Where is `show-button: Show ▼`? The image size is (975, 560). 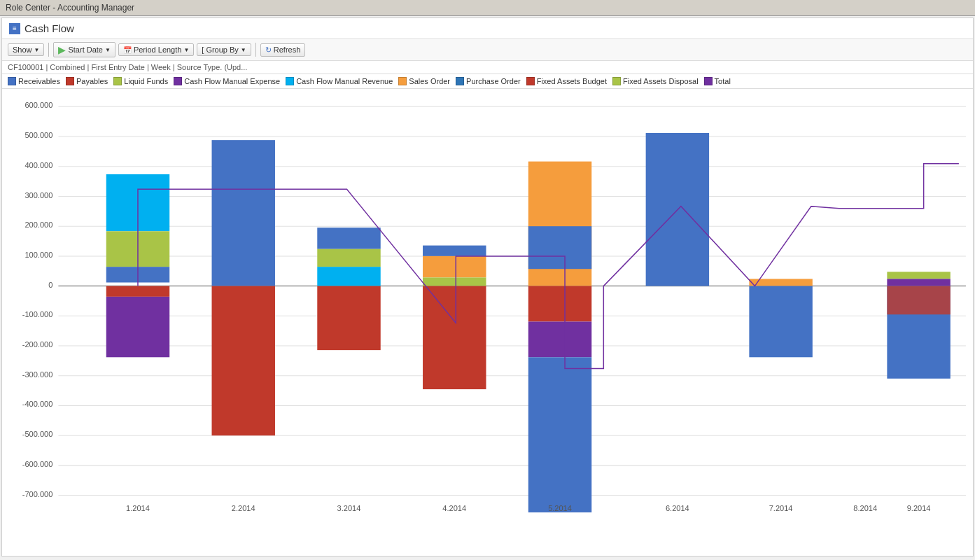 show-button: Show ▼ is located at coordinates (26, 50).